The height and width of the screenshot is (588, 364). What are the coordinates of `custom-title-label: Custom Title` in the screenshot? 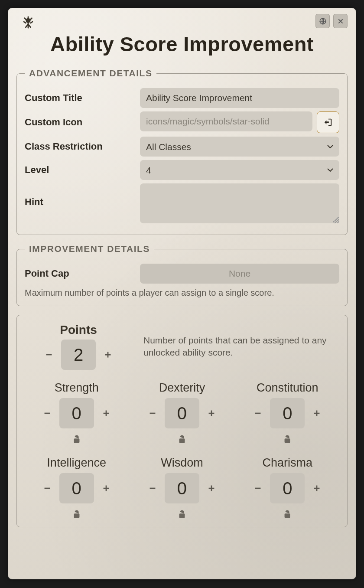 It's located at (79, 98).